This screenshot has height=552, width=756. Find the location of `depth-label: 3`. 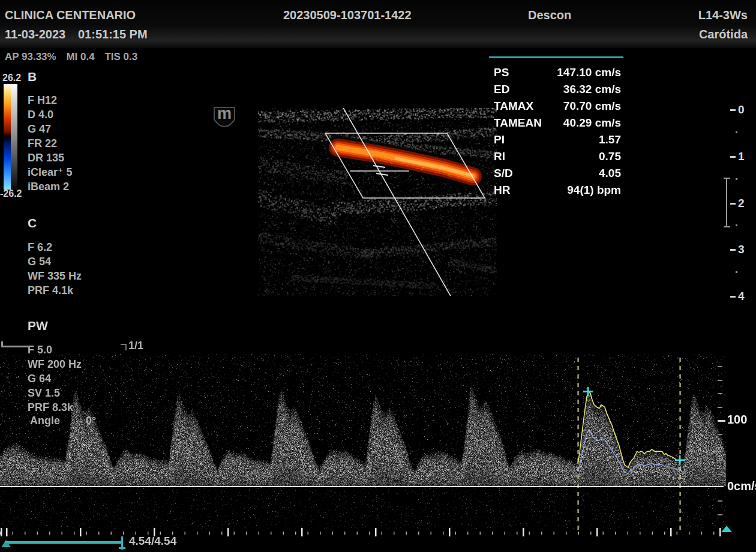

depth-label: 3 is located at coordinates (742, 250).